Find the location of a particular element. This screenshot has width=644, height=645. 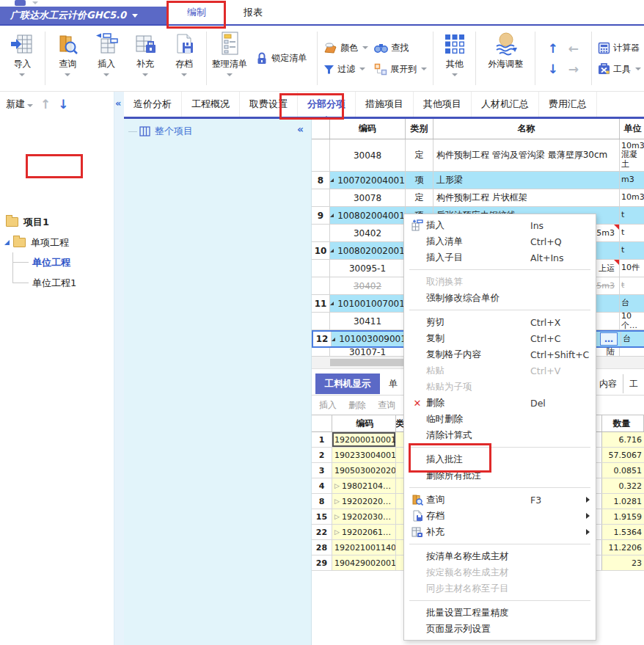

quick-access-icon is located at coordinates (21, 3).